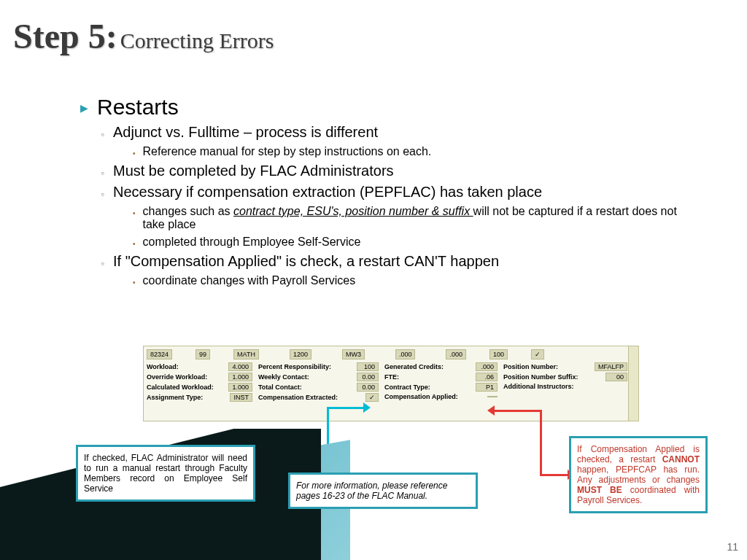  What do you see at coordinates (159, 354) in the screenshot?
I see `form-chip: 82324` at bounding box center [159, 354].